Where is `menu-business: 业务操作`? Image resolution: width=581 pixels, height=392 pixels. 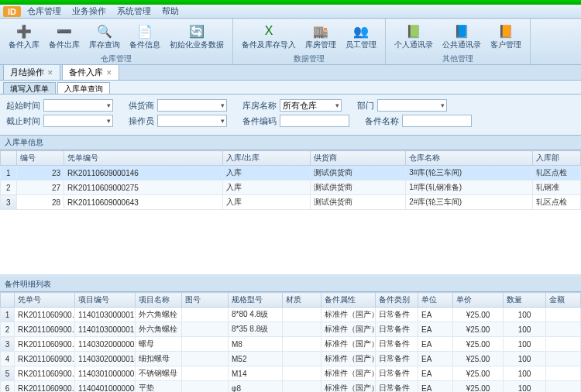
menu-business: 业务操作 is located at coordinates (89, 11).